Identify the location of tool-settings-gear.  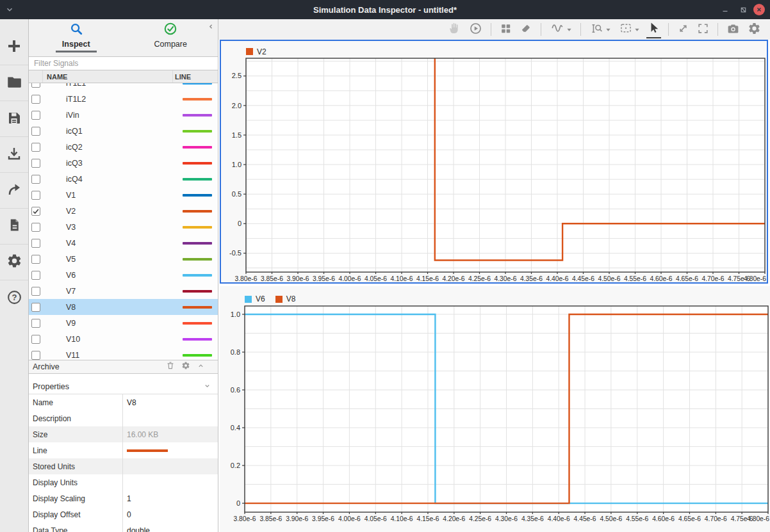
(755, 29).